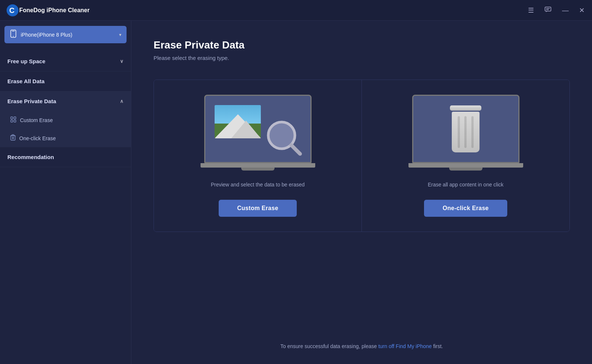 This screenshot has width=592, height=364. What do you see at coordinates (296, 10) in the screenshot?
I see `titlebar: C FoneDog iPhone Cleaner ☰ — ✕` at bounding box center [296, 10].